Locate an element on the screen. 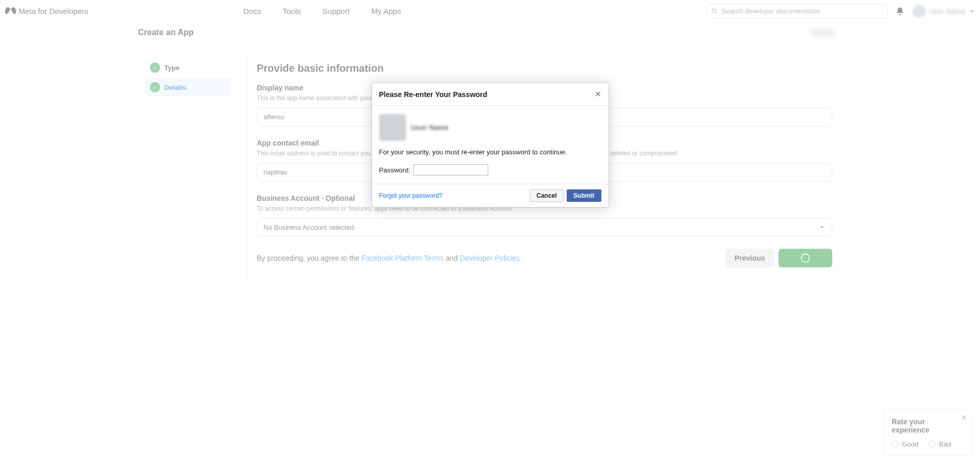  password-input is located at coordinates (450, 170).